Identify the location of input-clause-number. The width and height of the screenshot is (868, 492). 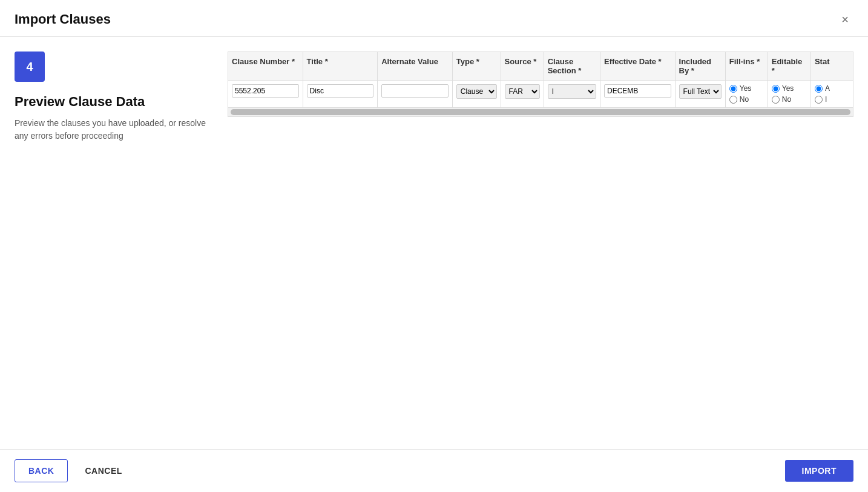
(265, 91).